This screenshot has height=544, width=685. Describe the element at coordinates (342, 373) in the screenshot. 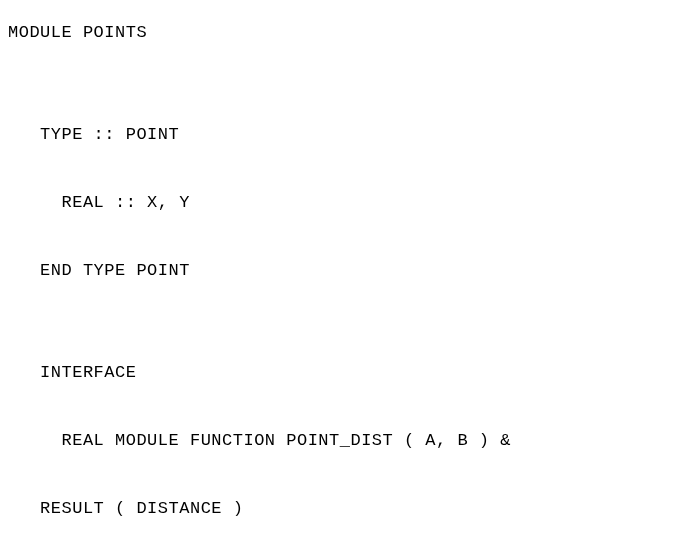

I see `code-line: INTERFACE` at that location.